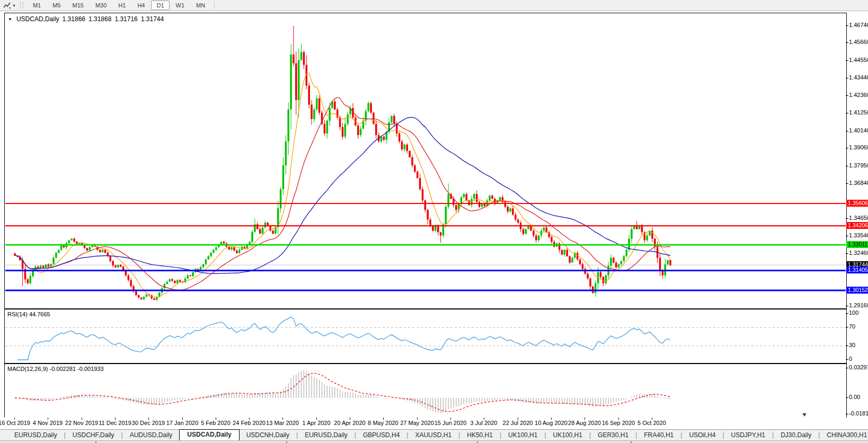  Describe the element at coordinates (93, 436) in the screenshot. I see `chart-tab-usdchf-daily: USDCHF,Daily` at that location.